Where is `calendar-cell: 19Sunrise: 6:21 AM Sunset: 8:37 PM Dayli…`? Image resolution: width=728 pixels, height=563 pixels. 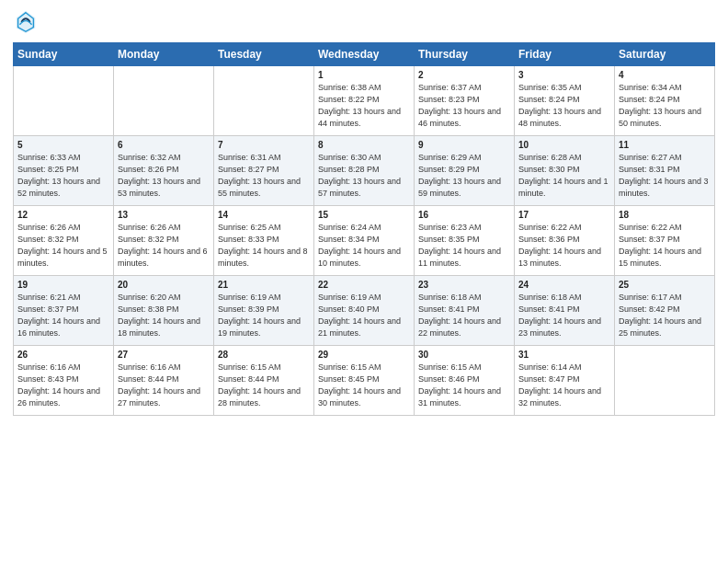 calendar-cell: 19Sunrise: 6:21 AM Sunset: 8:37 PM Dayli… is located at coordinates (64, 311).